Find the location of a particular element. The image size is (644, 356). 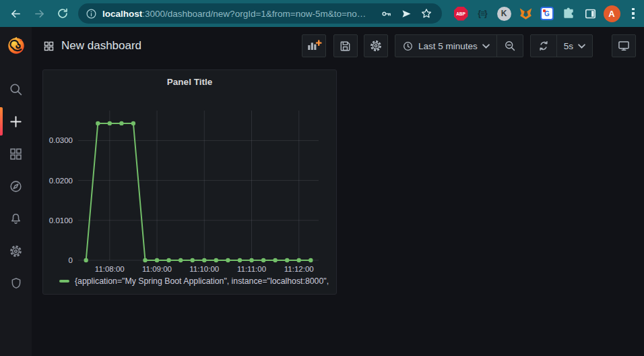

legend-label: {application="My Spring Boot Application… is located at coordinates (202, 281).